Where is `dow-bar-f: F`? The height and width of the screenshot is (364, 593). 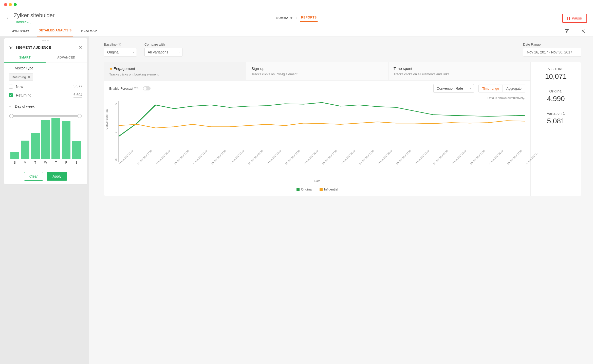 dow-bar-f: F is located at coordinates (66, 143).